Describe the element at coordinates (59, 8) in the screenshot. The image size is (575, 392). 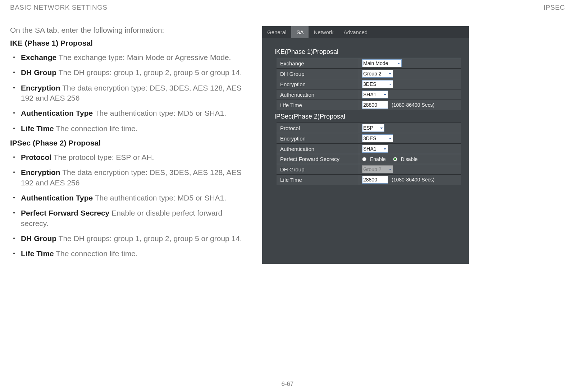
I see `header-left: BASIC NETWORK SETTINGS` at that location.